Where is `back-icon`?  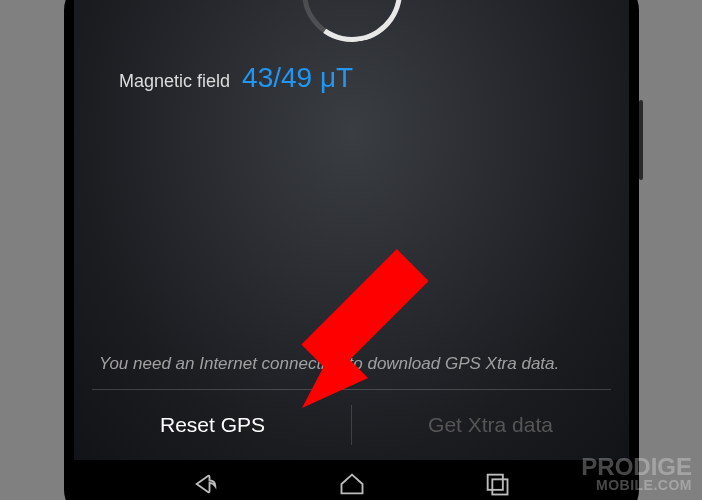 back-icon is located at coordinates (206, 484).